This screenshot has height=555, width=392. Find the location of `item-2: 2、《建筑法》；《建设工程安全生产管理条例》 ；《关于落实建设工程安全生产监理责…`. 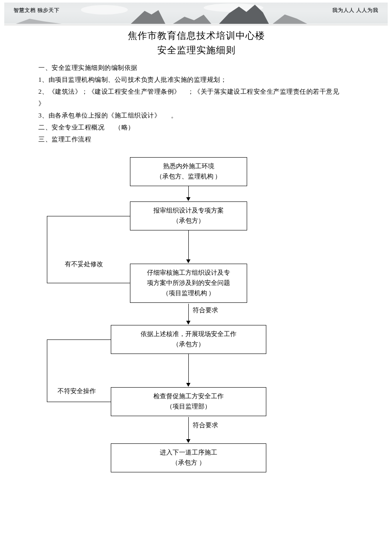

item-2: 2、《建筑法》；《建设工程安全生产管理条例》 ；《关于落实建设工程安全生产监理责… is located at coordinates (196, 98).